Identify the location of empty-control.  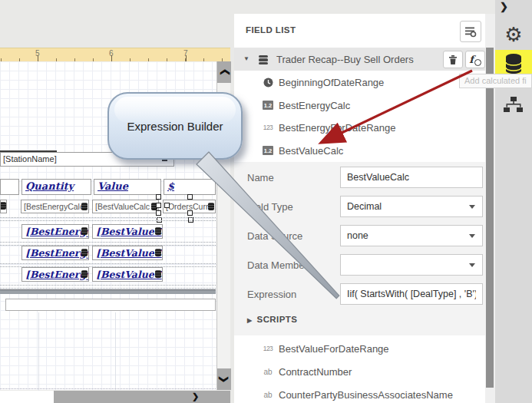
(111, 305).